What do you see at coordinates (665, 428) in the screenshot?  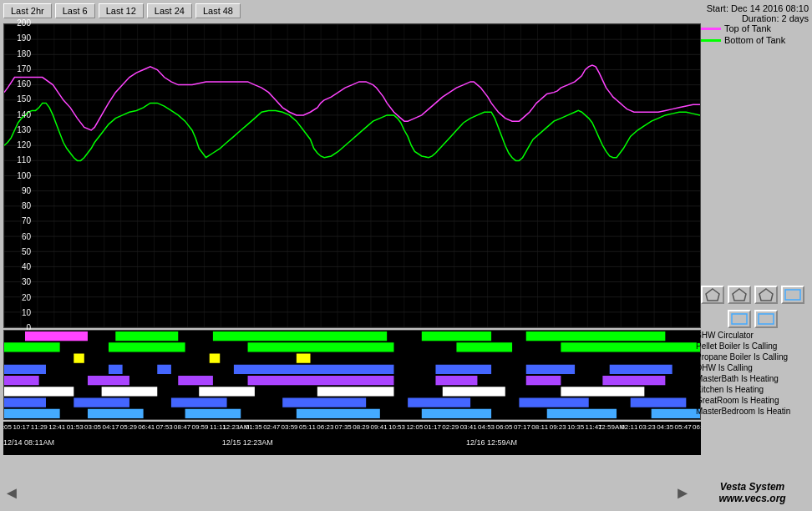 I see `x-axis-label: 04:35` at bounding box center [665, 428].